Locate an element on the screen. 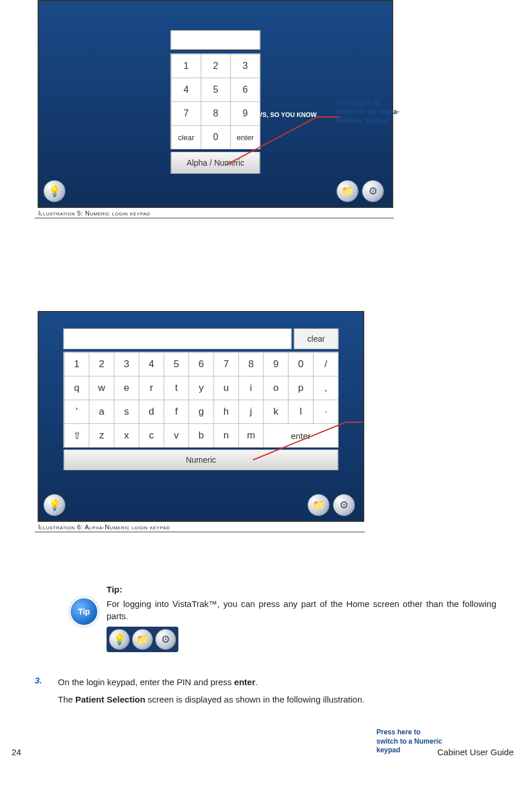 The width and height of the screenshot is (531, 812). akey-l: l is located at coordinates (301, 411).